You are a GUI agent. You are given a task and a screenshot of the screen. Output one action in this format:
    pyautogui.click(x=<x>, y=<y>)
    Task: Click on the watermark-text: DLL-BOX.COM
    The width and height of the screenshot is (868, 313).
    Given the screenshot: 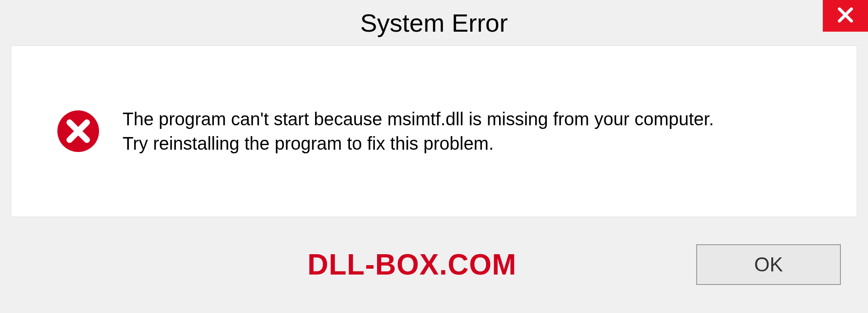 What is the action you would take?
    pyautogui.click(x=272, y=265)
    